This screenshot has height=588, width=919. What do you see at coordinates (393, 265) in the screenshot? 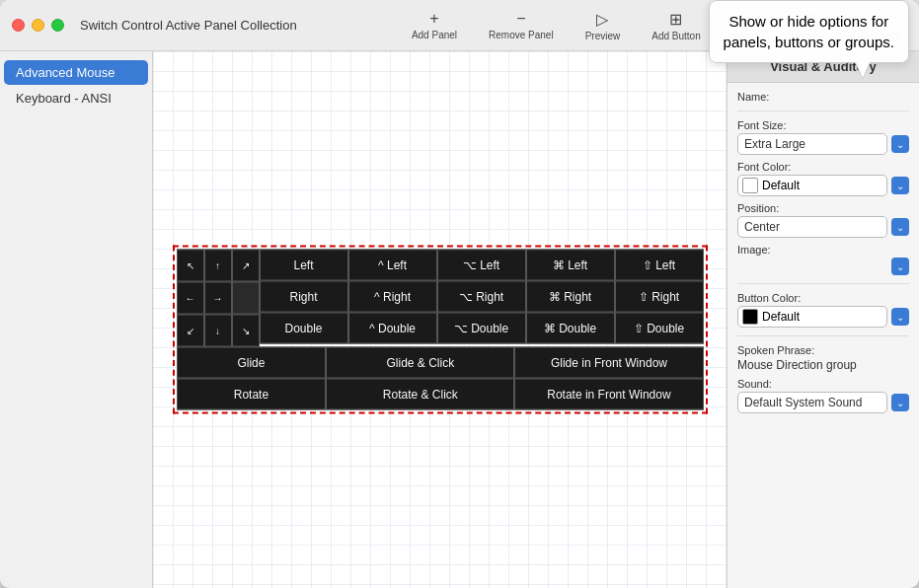
I see `btn-ctrl-left: ^ Left` at bounding box center [393, 265].